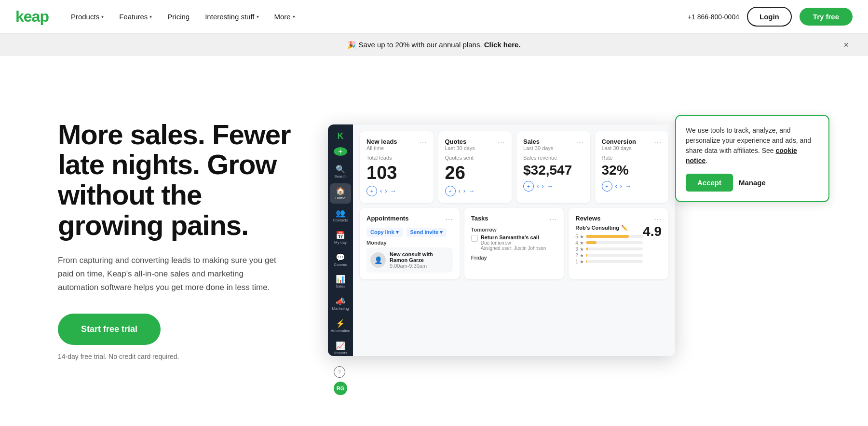  What do you see at coordinates (393, 191) in the screenshot?
I see `leads-expand-icon: →` at bounding box center [393, 191].